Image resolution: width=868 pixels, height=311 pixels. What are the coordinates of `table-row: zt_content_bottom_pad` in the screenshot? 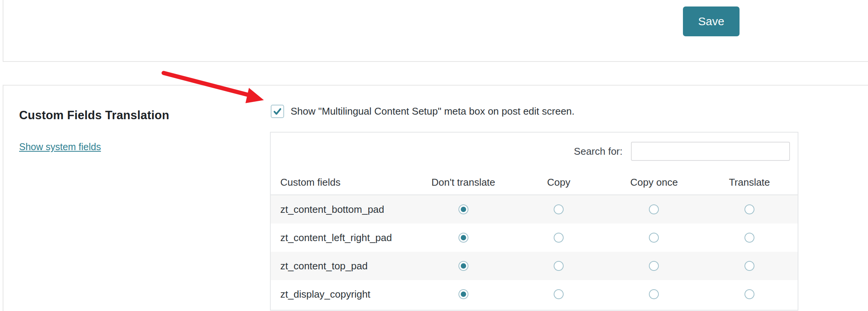 It's located at (534, 209).